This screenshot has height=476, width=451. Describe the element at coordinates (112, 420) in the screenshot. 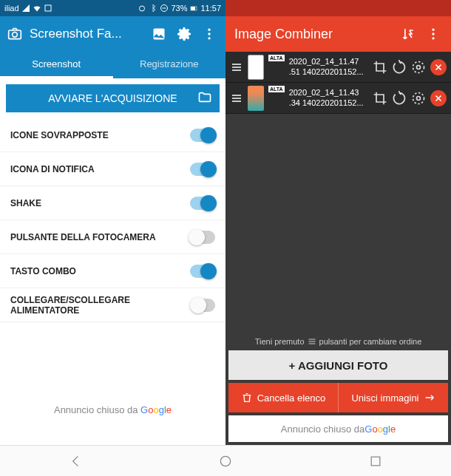

I see `ad-closed-left: Annuncio chiuso da Google` at that location.